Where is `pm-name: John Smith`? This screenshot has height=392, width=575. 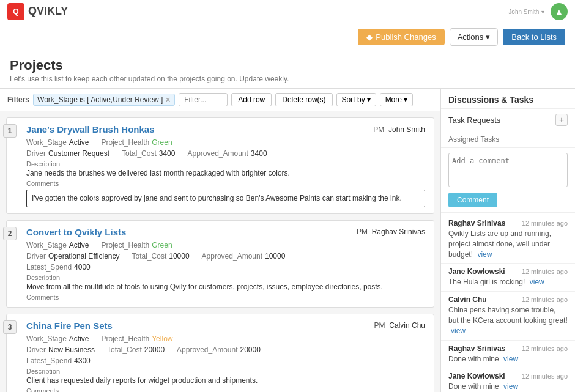
pm-name: John Smith is located at coordinates (407, 130).